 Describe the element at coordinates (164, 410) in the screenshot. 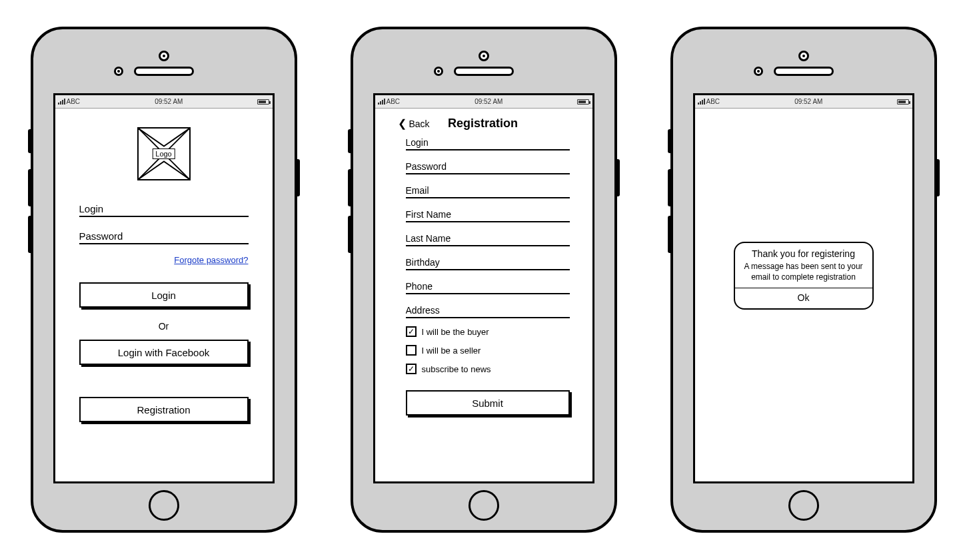

I see `registration-button: Registration` at that location.